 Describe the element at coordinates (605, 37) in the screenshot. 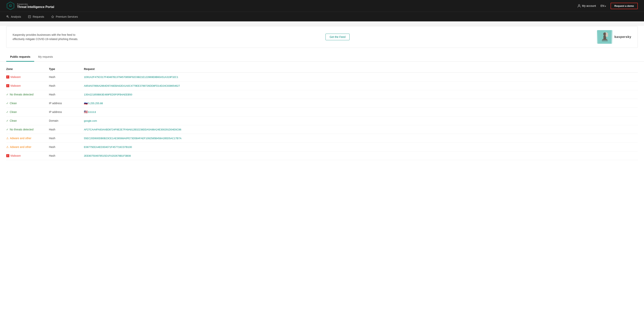

I see `chess-svg` at that location.